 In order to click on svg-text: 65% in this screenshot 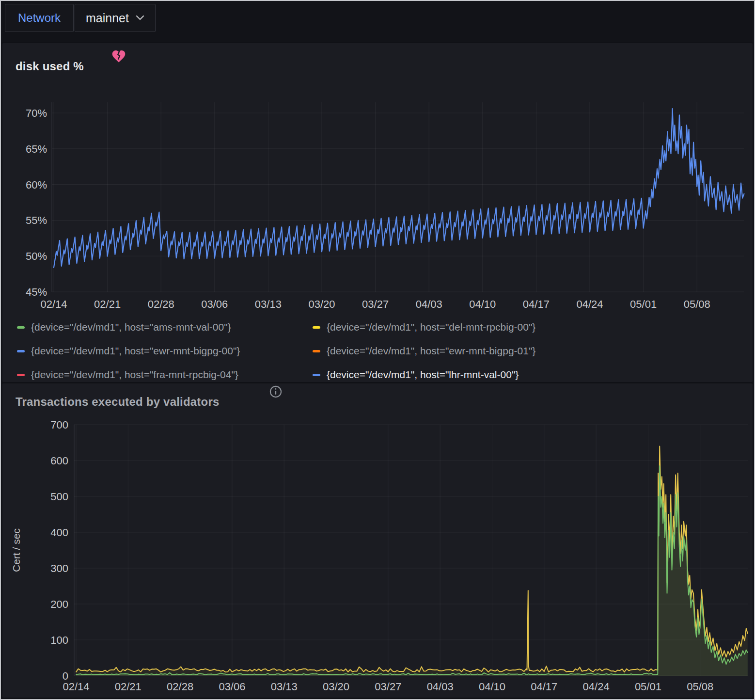, I will do `click(36, 149)`.